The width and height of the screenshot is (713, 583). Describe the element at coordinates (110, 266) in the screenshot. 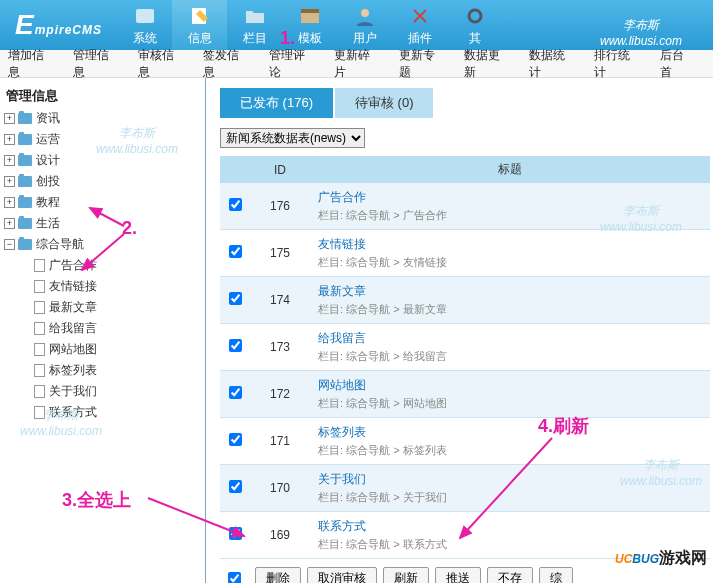

I see `tree-page: 广告合作` at that location.